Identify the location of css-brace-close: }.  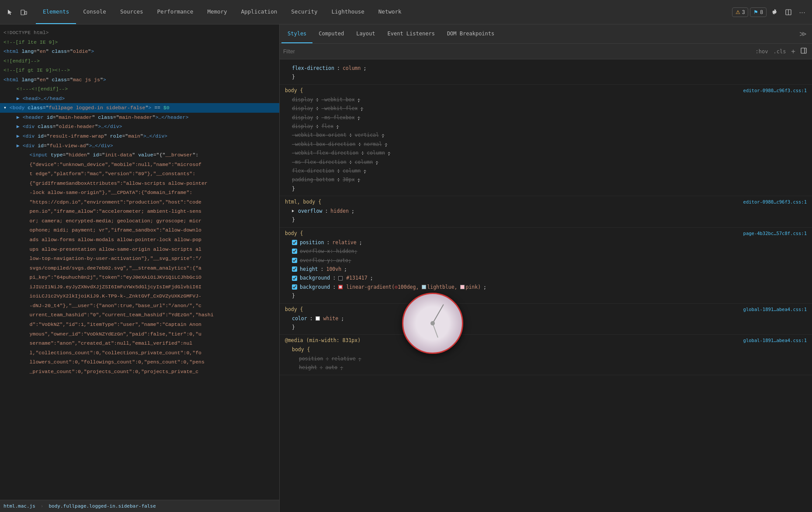
(546, 77).